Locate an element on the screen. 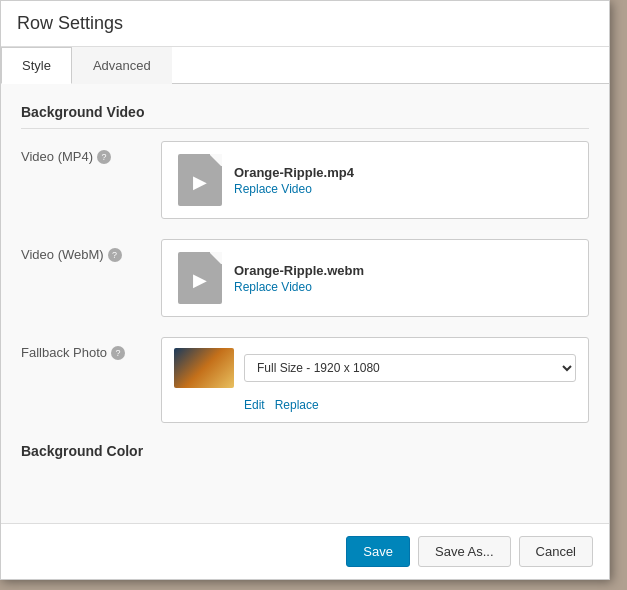 The width and height of the screenshot is (627, 590). fallback-photo-edit-link: Edit is located at coordinates (254, 405).